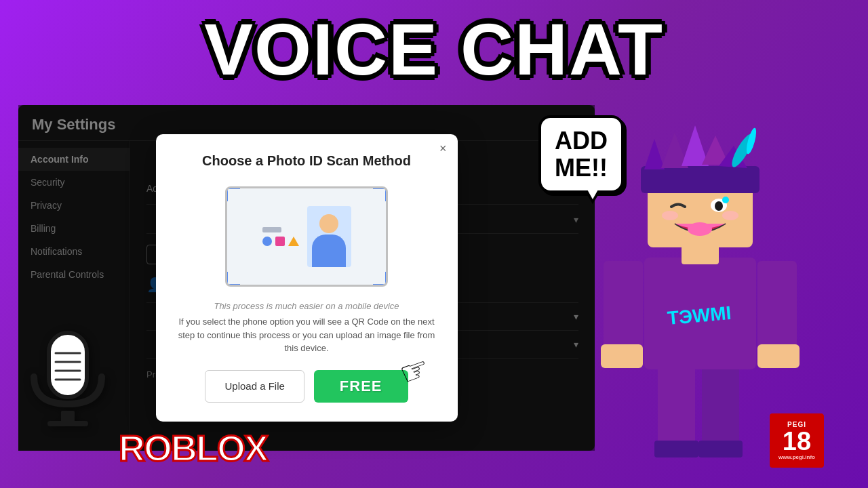 The width and height of the screenshot is (868, 488). Describe the element at coordinates (361, 386) in the screenshot. I see `free-button: FREE` at that location.